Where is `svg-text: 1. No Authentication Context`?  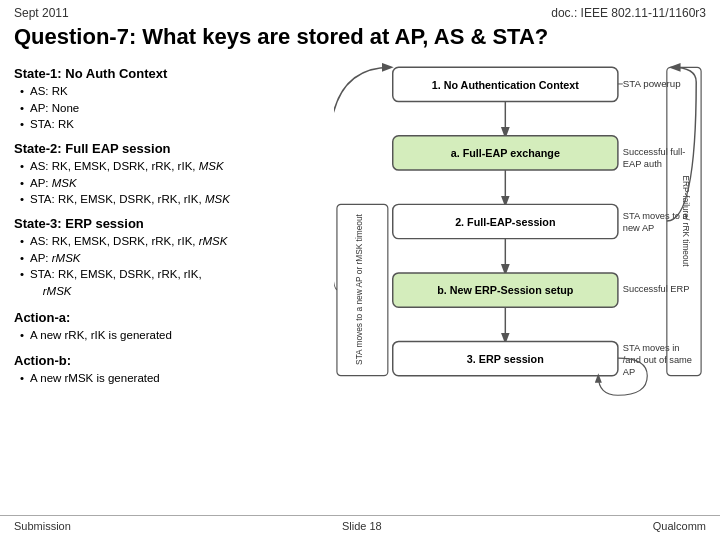
svg-text: 1. No Authentication Context is located at coordinates (506, 85).